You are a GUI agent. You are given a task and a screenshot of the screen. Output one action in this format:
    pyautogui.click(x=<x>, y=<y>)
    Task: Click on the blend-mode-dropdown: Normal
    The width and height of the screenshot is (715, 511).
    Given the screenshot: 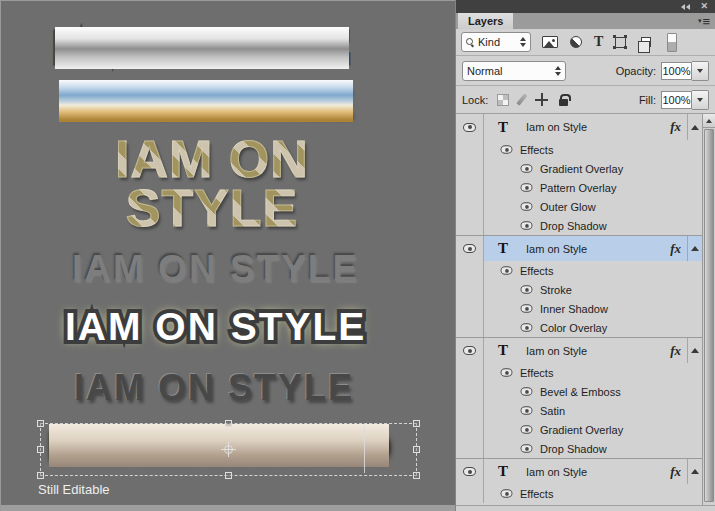 What is the action you would take?
    pyautogui.click(x=514, y=71)
    